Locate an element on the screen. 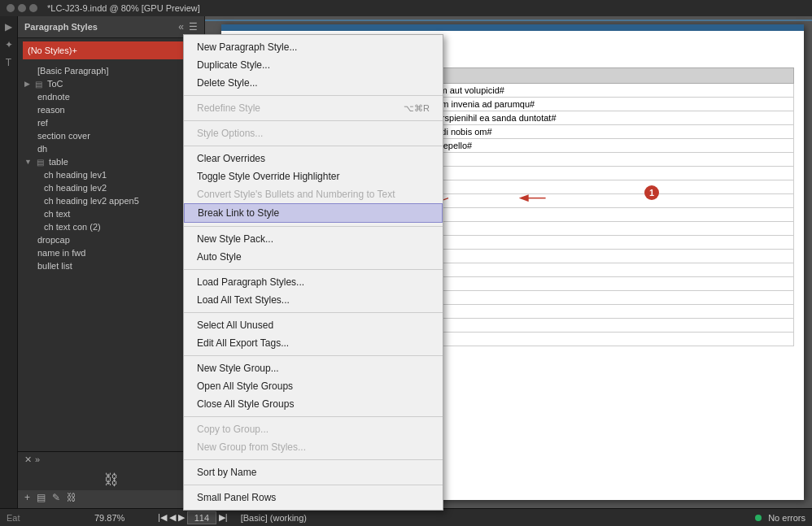 The height and width of the screenshot is (526, 812). menu-small-panel-rows: Small Panel Rows is located at coordinates (313, 498).